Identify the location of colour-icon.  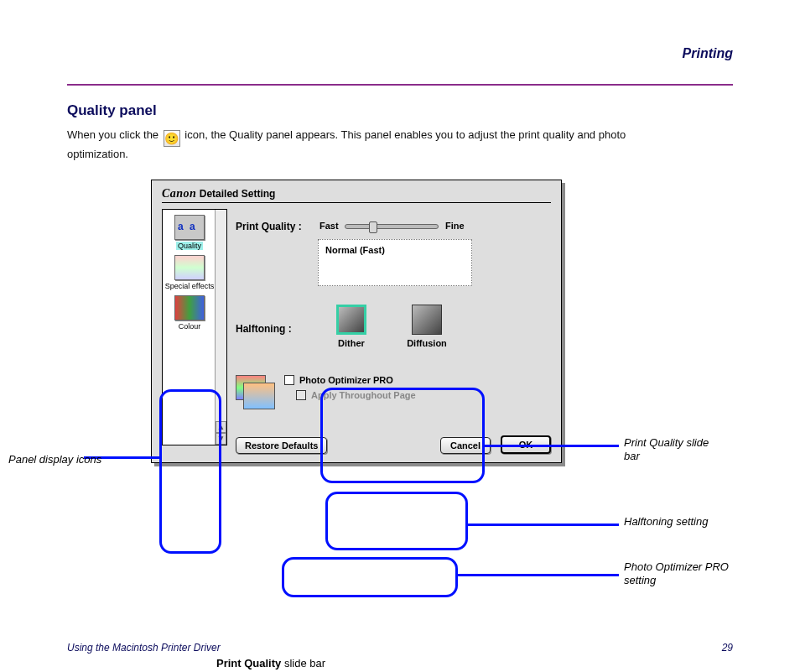
(190, 308).